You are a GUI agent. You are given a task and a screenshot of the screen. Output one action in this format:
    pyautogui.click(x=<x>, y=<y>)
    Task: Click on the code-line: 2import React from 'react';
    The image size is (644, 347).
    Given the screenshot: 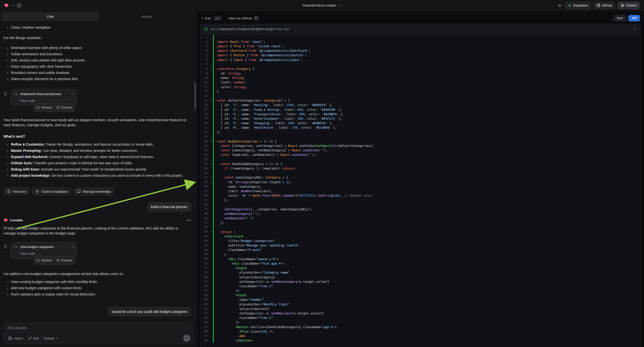 What is the action you would take?
    pyautogui.click(x=420, y=42)
    